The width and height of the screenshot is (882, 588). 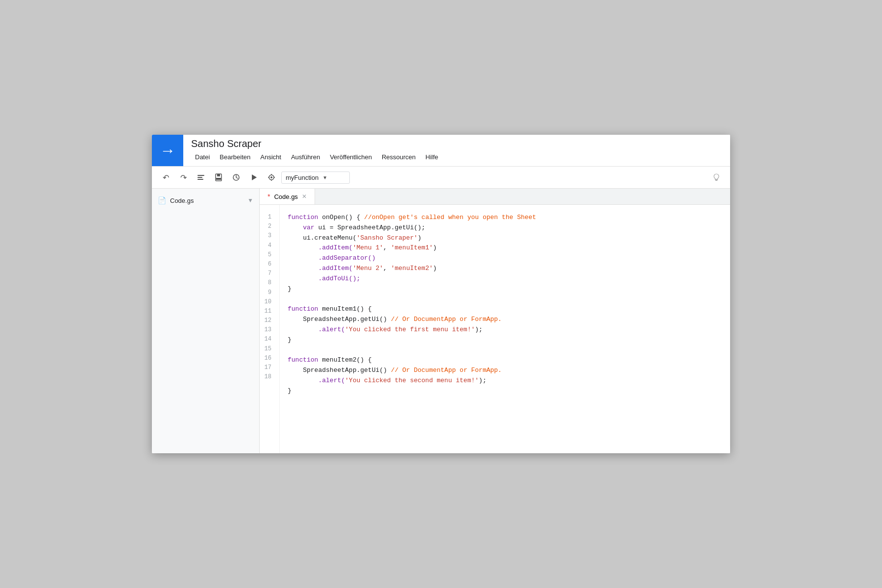 I want to click on line-num-6: 6, so click(x=270, y=265).